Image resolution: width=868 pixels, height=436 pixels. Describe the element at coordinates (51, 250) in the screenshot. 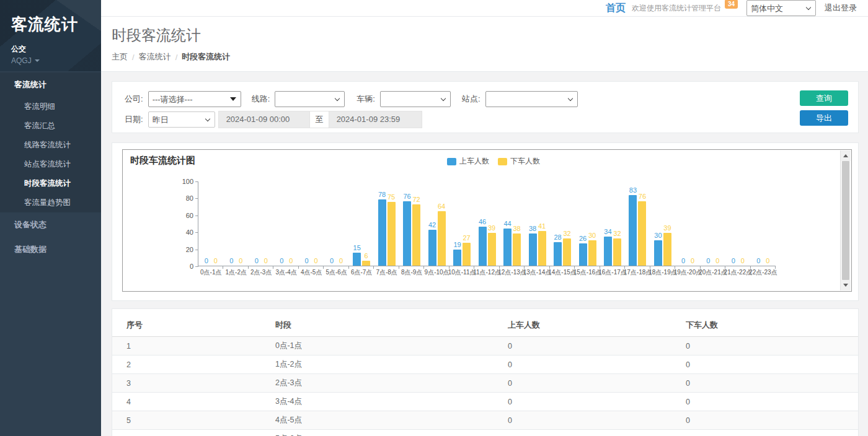

I see `sidebar-item-基础数据: 基础数据` at that location.